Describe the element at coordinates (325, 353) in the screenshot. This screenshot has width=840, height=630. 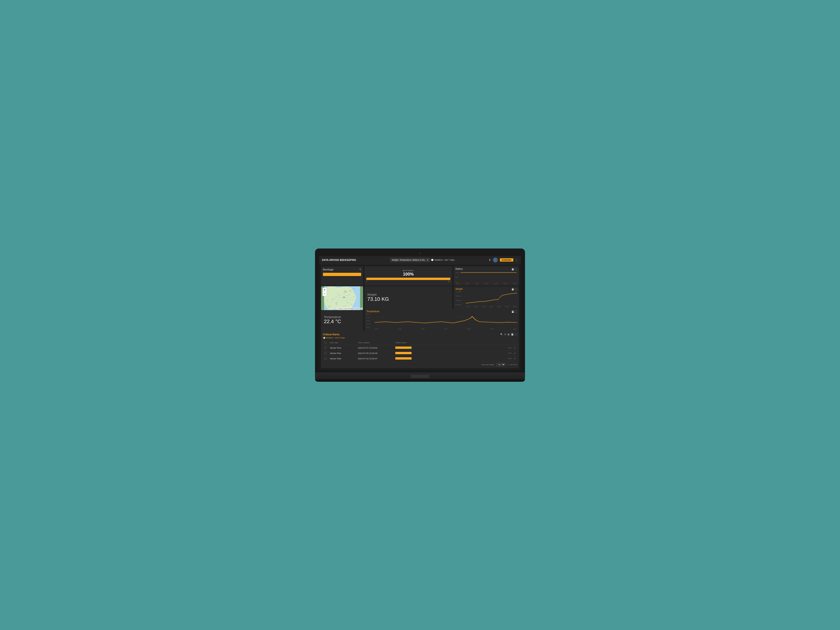
I see `row2-checkbox` at that location.